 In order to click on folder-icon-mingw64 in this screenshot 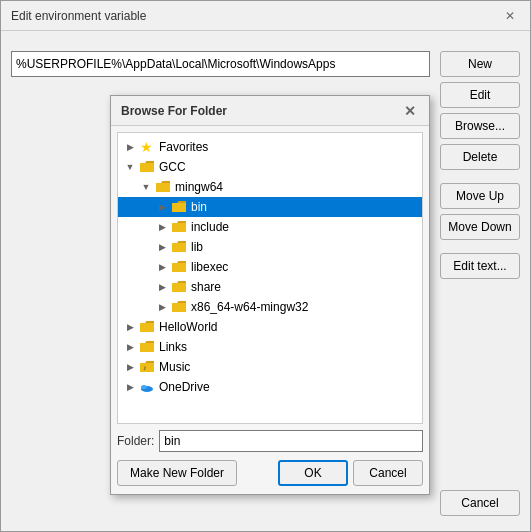, I will do `click(163, 187)`.